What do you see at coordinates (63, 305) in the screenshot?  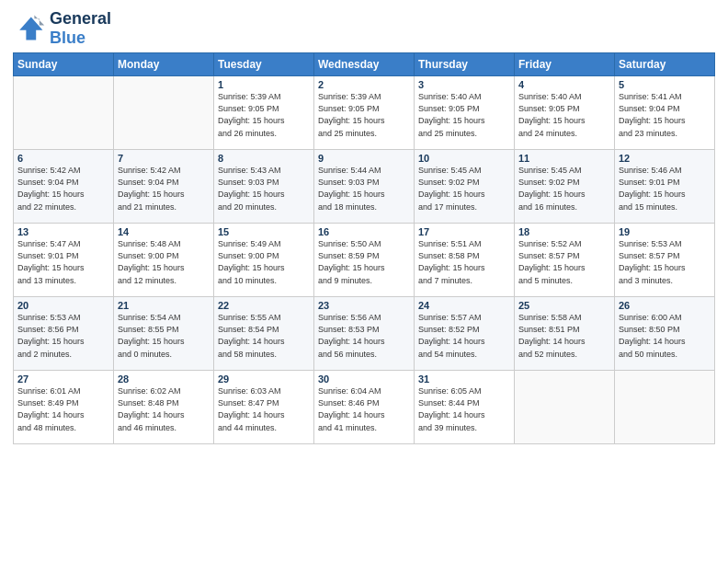 I see `day-number: 20` at bounding box center [63, 305].